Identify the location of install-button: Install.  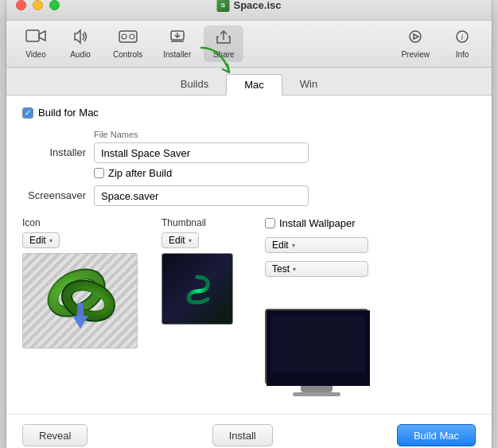
(243, 435).